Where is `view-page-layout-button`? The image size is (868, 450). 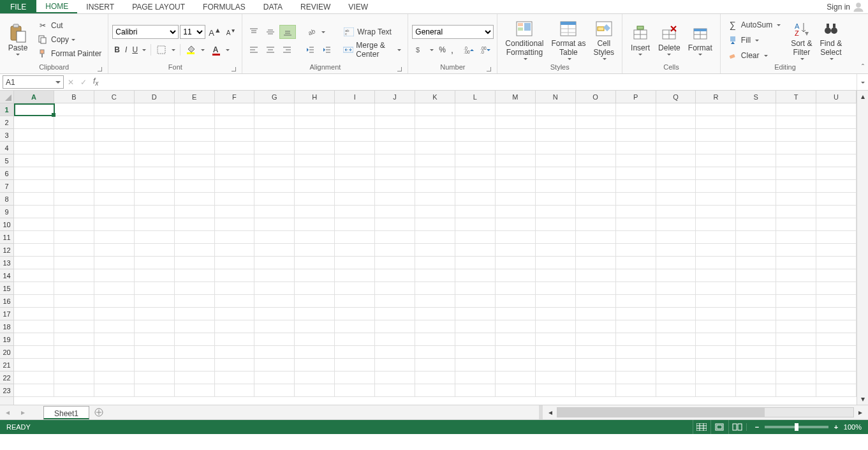
view-page-layout-button is located at coordinates (719, 427).